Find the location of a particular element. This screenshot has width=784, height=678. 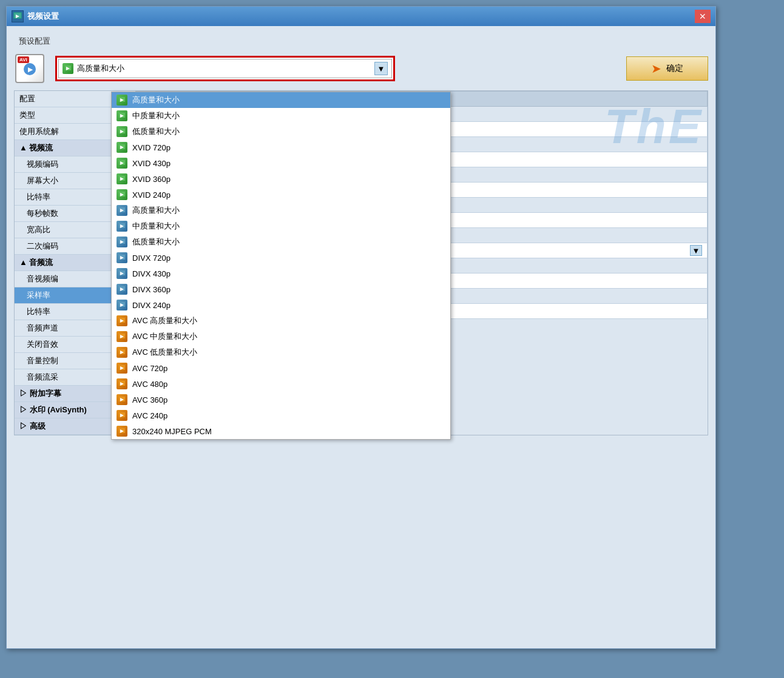

preset-dropdown-container: 高质量和大小 ▼ is located at coordinates (225, 69).